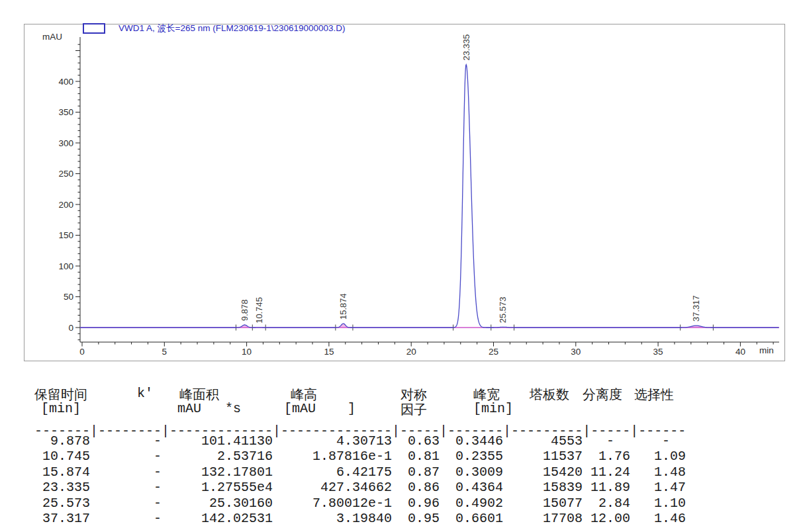 Image resolution: width=801 pixels, height=532 pixels. What do you see at coordinates (360, 441) in the screenshot?
I see `table-row: 9.878-101.411304.307130.630.34464553- -` at bounding box center [360, 441].